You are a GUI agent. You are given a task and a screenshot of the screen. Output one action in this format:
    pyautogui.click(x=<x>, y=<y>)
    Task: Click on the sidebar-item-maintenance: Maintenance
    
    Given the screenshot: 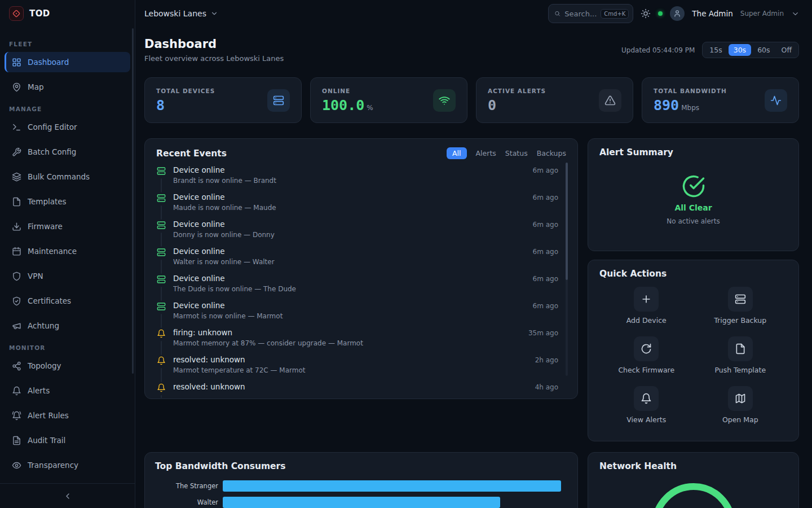 What is the action you would take?
    pyautogui.click(x=68, y=251)
    